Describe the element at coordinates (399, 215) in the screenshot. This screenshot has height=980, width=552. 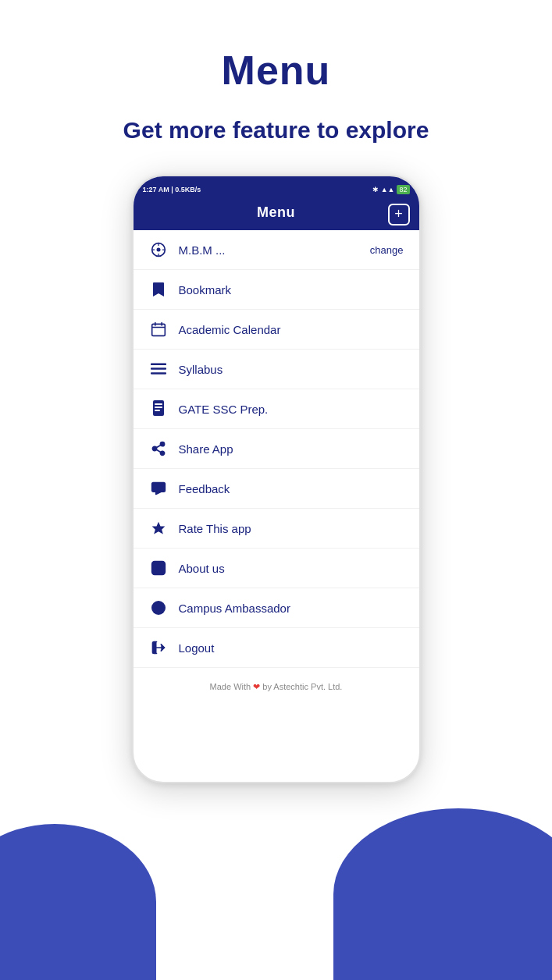
I see `add-button: +` at that location.